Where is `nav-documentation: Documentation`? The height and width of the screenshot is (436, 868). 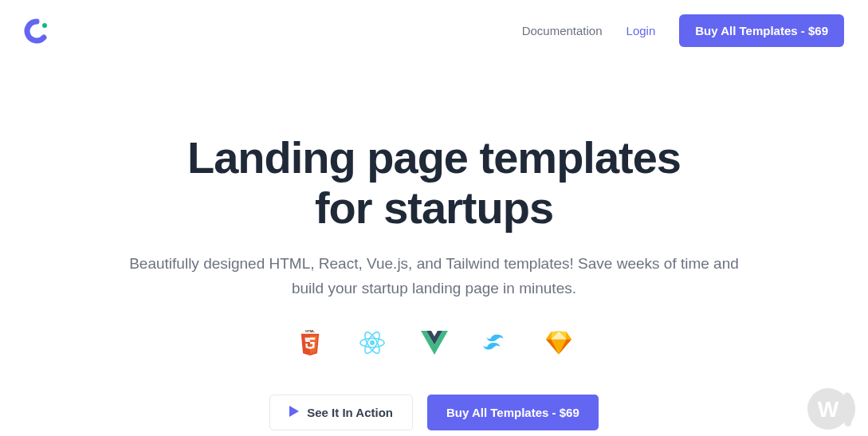 nav-documentation: Documentation is located at coordinates (563, 30).